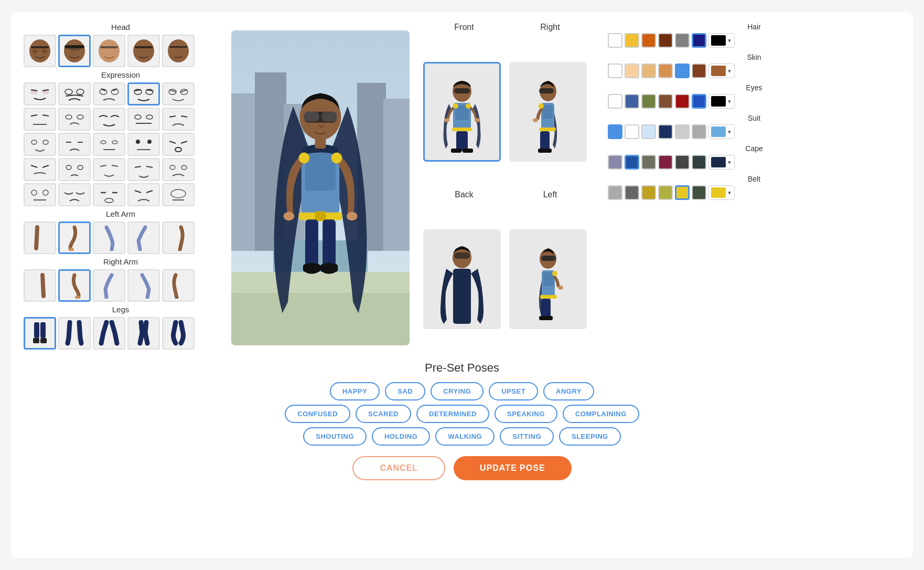 This screenshot has width=924, height=570. I want to click on eyes-blue, so click(632, 101).